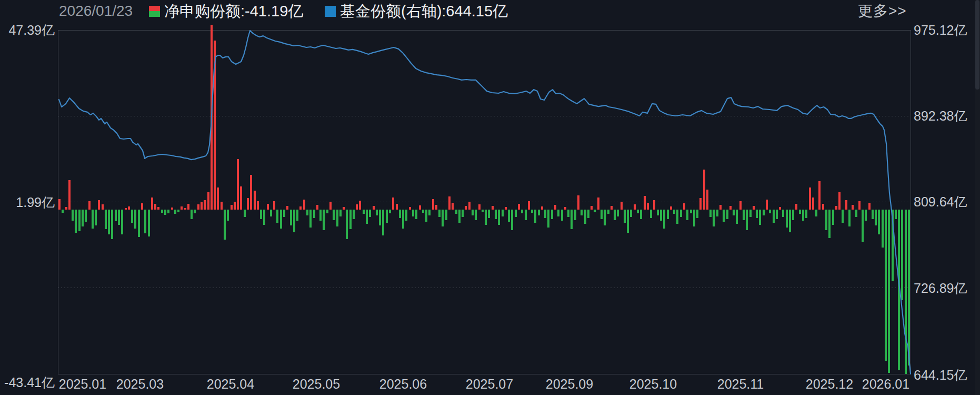  What do you see at coordinates (977, 45) in the screenshot?
I see `scrollbar-thumb` at bounding box center [977, 45].